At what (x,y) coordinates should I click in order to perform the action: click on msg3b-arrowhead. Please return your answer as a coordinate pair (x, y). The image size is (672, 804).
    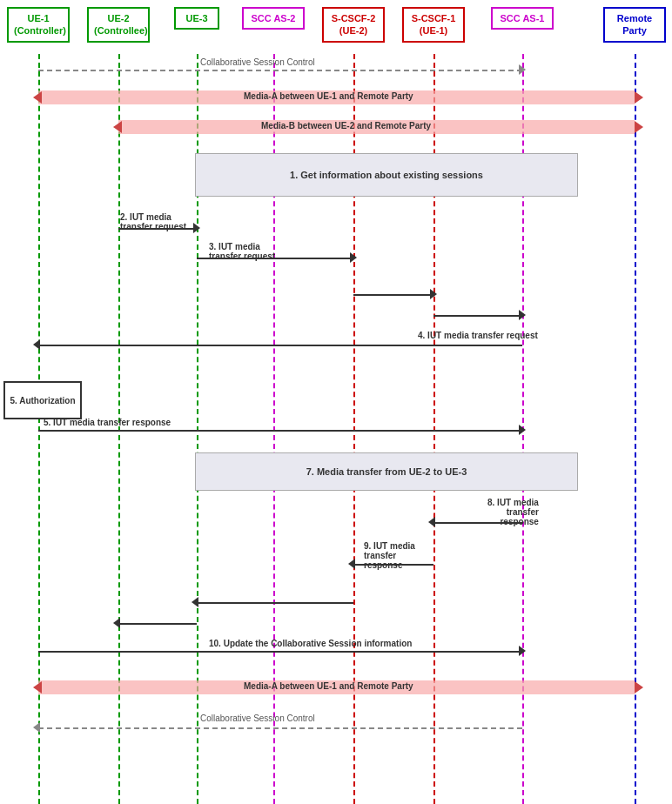
    Looking at the image, I should click on (433, 294).